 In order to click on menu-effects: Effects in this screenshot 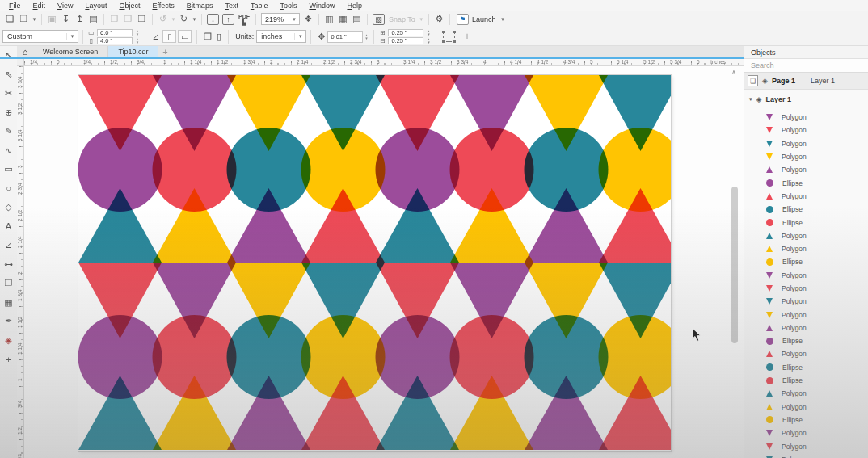, I will do `click(163, 6)`.